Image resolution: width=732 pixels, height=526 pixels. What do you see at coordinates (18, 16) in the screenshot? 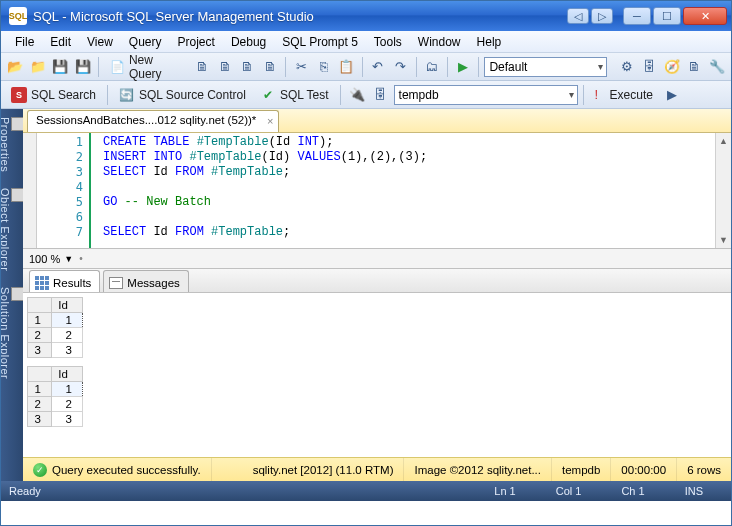
I see `app-icon: SQL` at bounding box center [18, 16].